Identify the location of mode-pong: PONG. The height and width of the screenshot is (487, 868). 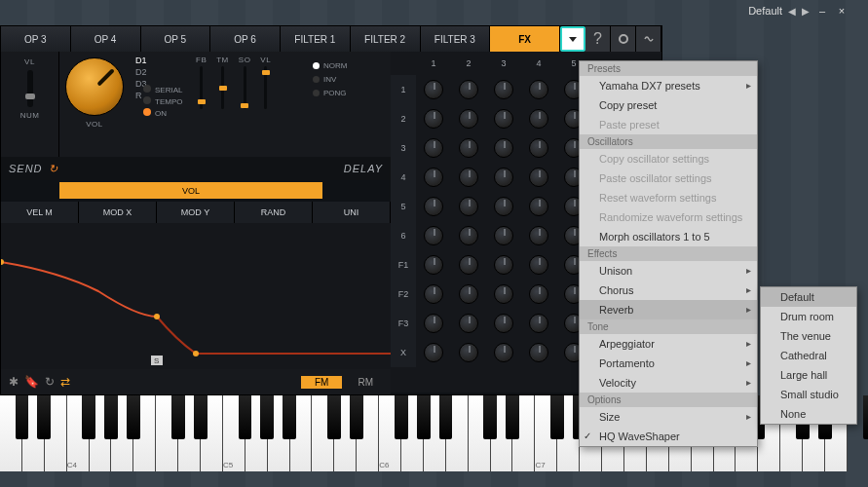
(329, 94).